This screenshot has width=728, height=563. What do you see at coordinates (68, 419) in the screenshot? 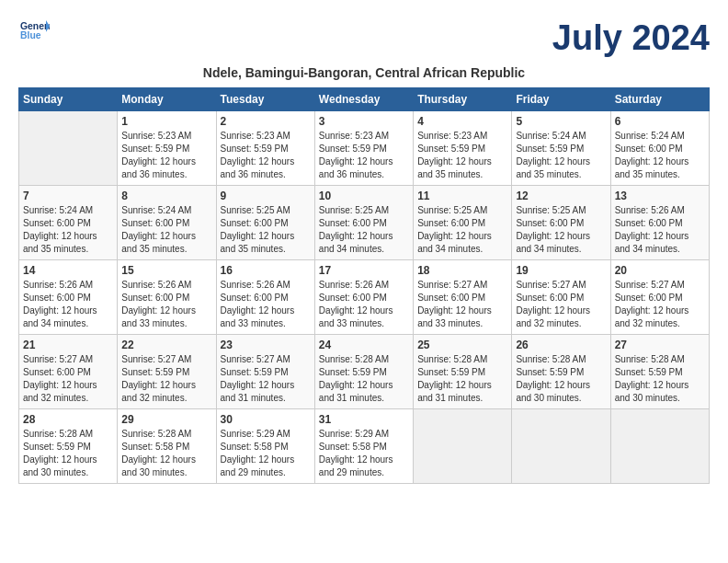
I see `day-number: 28` at bounding box center [68, 419].